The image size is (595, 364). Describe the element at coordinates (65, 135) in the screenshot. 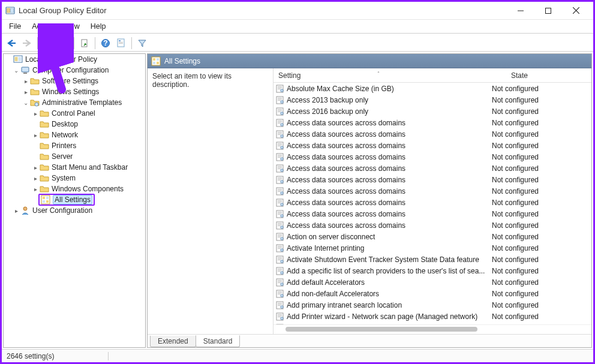

I see `tree-network: Network` at that location.